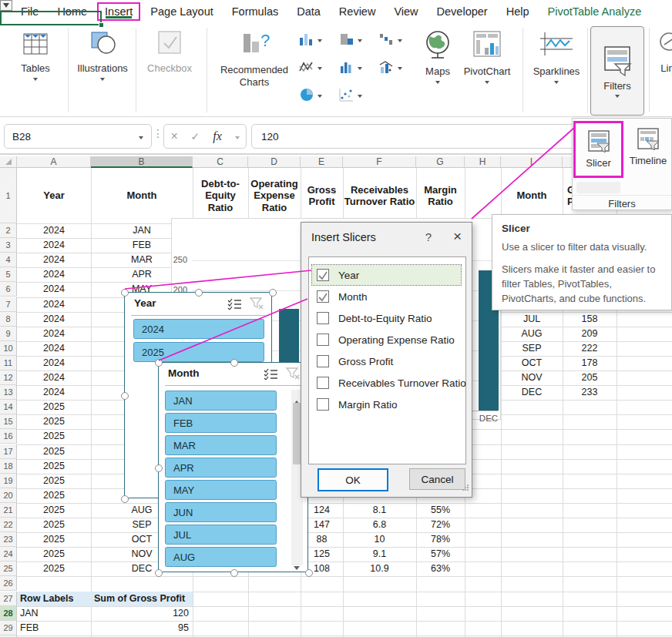 This screenshot has height=637, width=672. I want to click on row-header-23: 23, so click(8, 539).